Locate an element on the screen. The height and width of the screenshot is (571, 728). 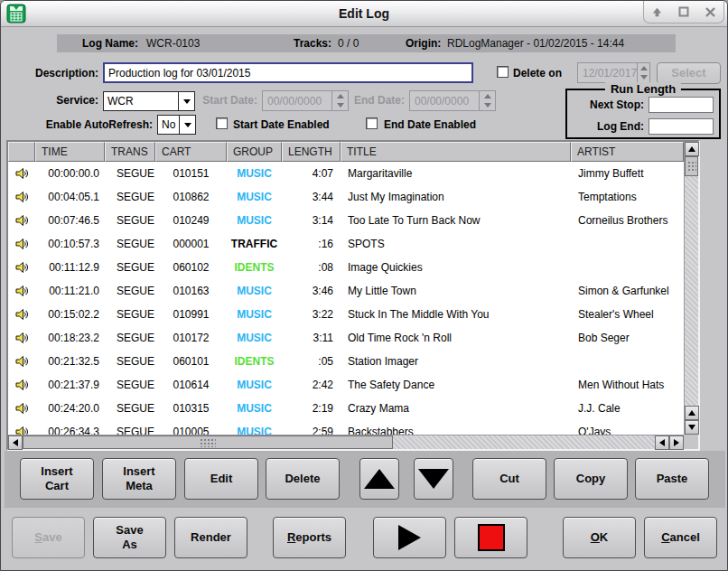
delete-on-checkbox is located at coordinates (502, 72).